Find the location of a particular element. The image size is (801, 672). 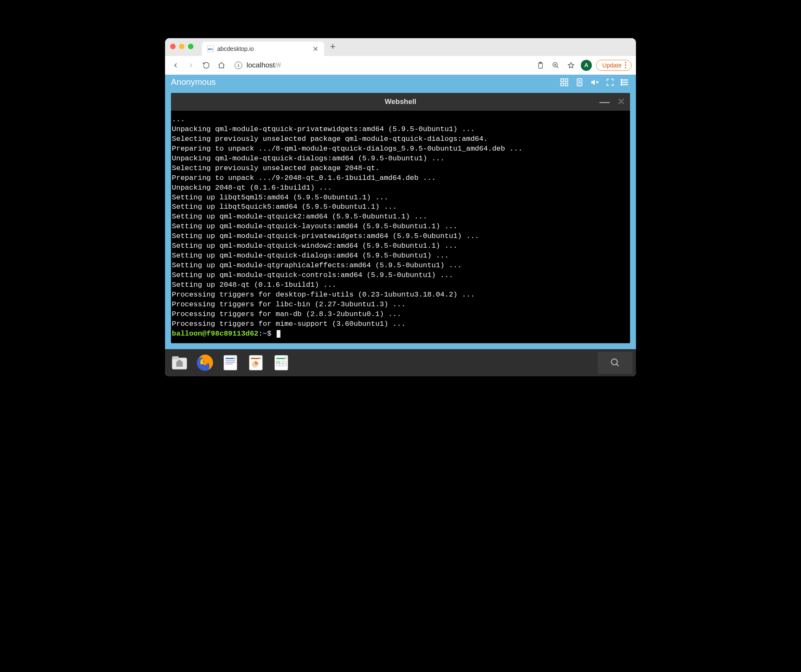

tab-close-button: ✕ is located at coordinates (316, 49).